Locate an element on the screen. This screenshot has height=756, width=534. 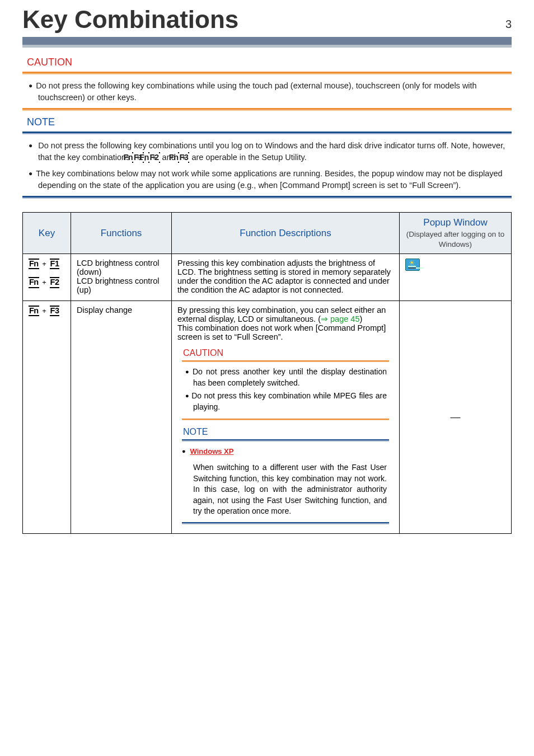
note-item: Windows XP is located at coordinates (288, 452).